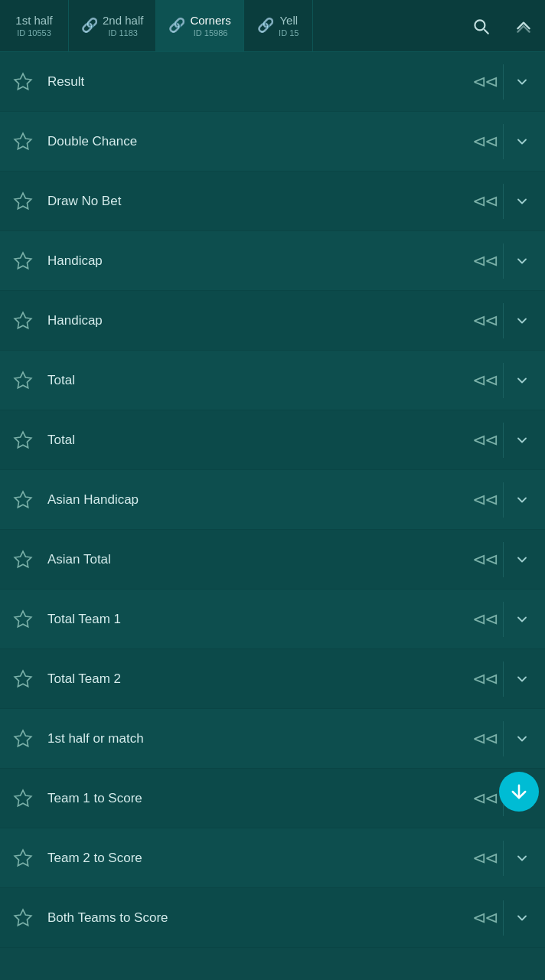 This screenshot has height=980, width=545. What do you see at coordinates (504, 739) in the screenshot?
I see `divider-1st-half-or-match` at bounding box center [504, 739].